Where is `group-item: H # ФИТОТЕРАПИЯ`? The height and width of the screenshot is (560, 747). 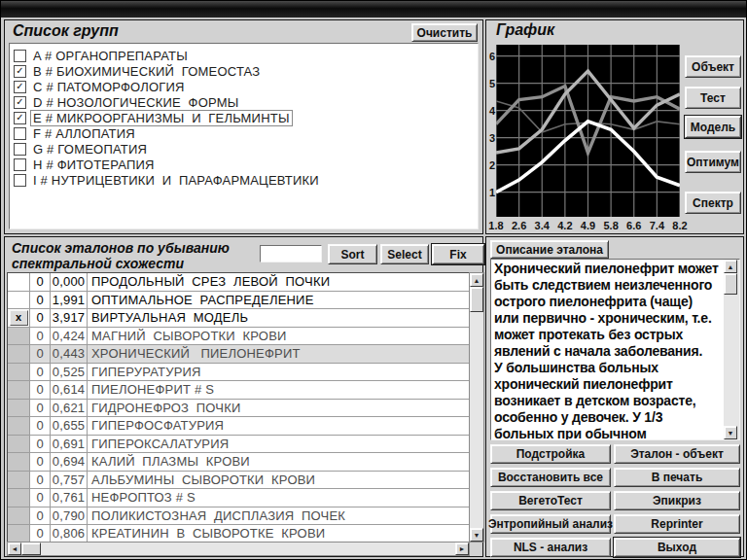 group-item: H # ФИТОТЕРАПИЯ is located at coordinates (243, 164).